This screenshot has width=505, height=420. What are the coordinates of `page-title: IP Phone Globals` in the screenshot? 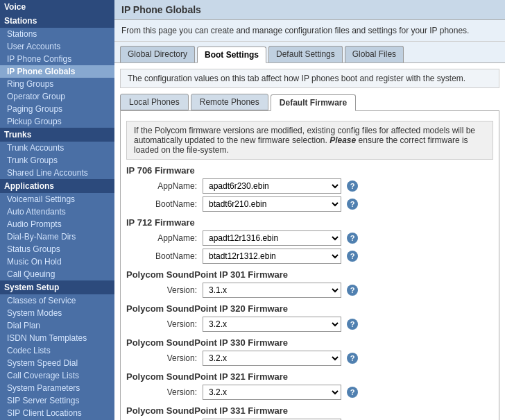 It's located at (309, 10).